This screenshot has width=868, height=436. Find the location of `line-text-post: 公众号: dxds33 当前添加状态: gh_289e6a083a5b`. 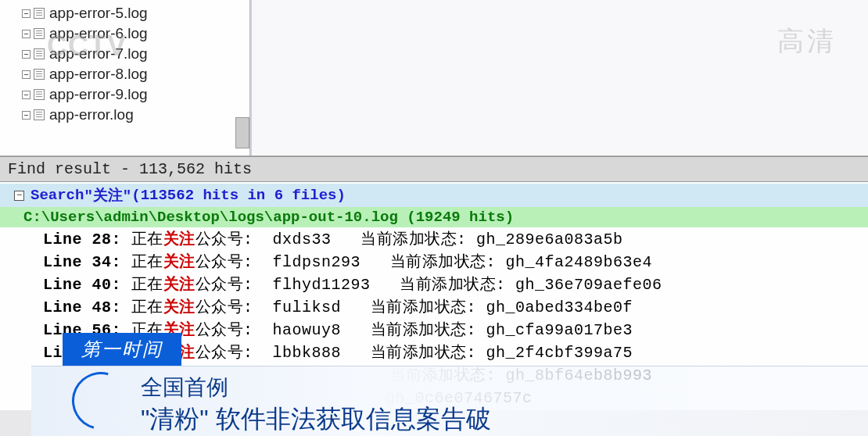

line-text-post: 公众号: dxds33 当前添加状态: gh_289e6a083a5b is located at coordinates (410, 239).